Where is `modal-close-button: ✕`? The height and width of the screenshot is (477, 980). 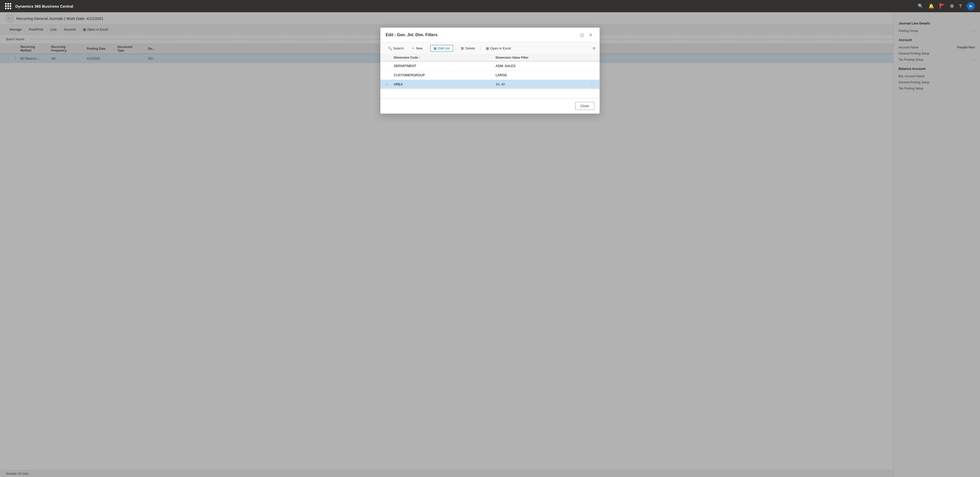
modal-close-button: ✕ is located at coordinates (591, 35).